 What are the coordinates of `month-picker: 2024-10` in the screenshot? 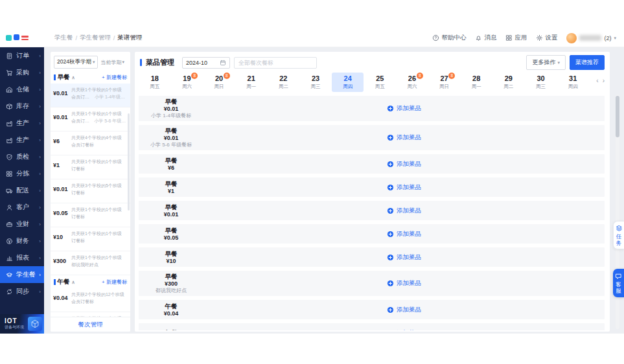 It's located at (206, 63).